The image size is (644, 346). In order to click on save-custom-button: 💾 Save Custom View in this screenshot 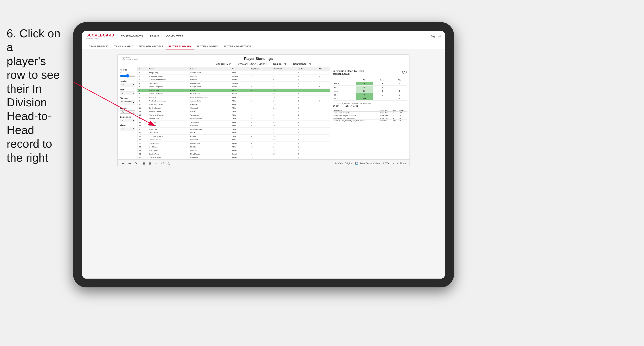, I will do `click(368, 163)`.